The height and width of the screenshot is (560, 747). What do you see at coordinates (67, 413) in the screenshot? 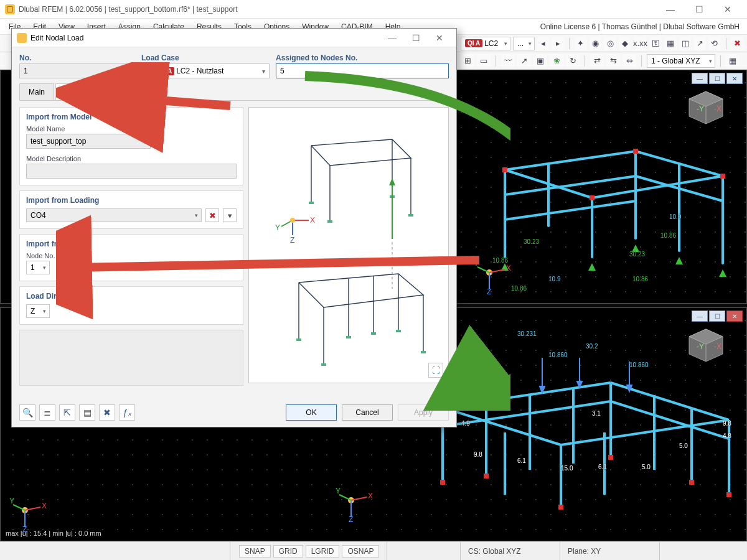
I see `pick-icon: ⇱` at bounding box center [67, 413].